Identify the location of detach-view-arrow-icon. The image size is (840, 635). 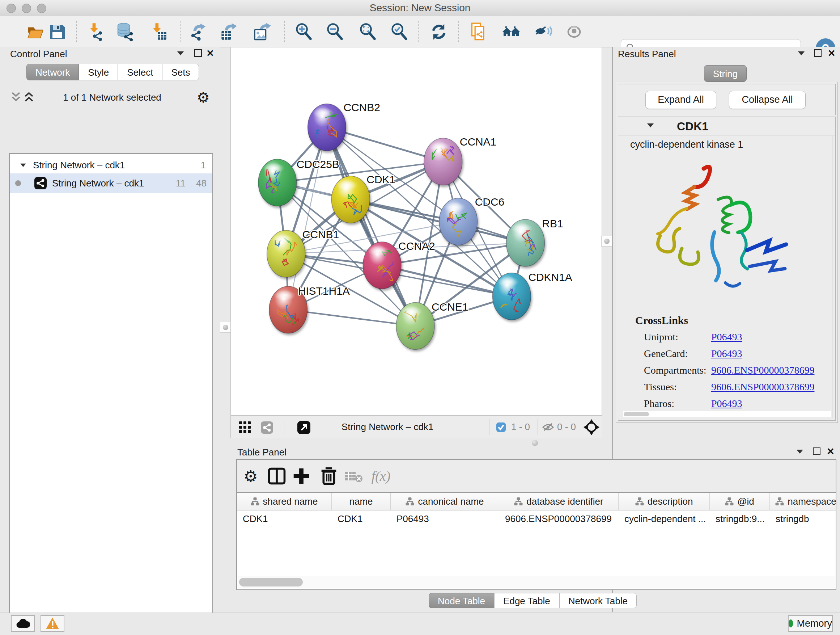
(304, 428).